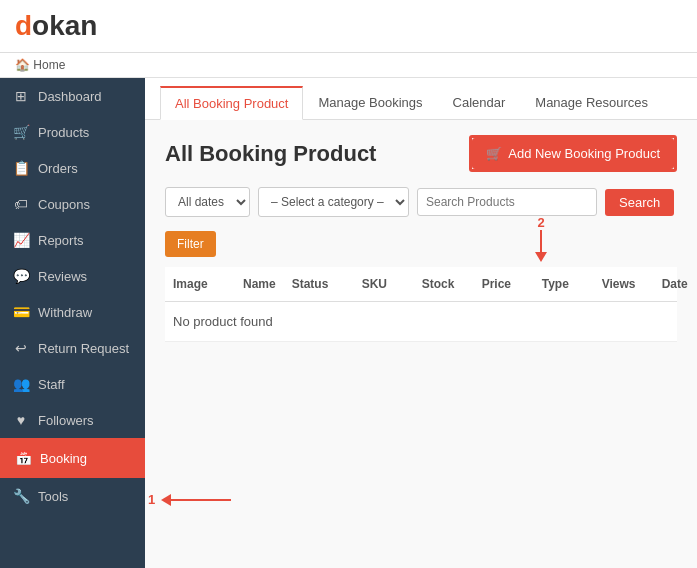 This screenshot has width=697, height=568. I want to click on dates-filter: All dates, so click(208, 202).